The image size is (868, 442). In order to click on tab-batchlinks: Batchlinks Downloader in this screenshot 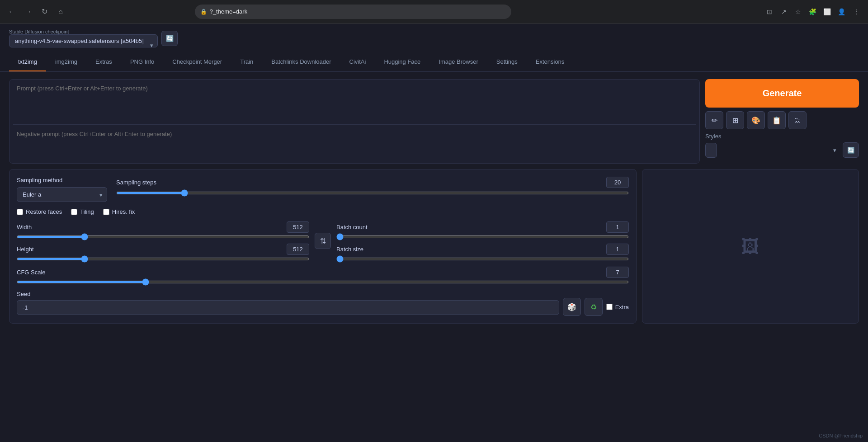, I will do `click(301, 62)`.